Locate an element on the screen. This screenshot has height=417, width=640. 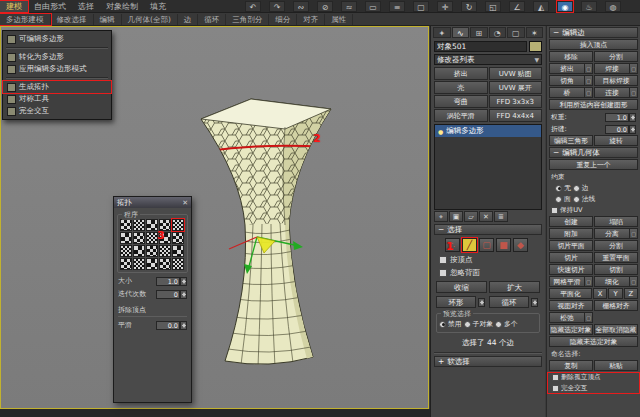
chamfer-settings-icon: □ is located at coordinates (589, 80).